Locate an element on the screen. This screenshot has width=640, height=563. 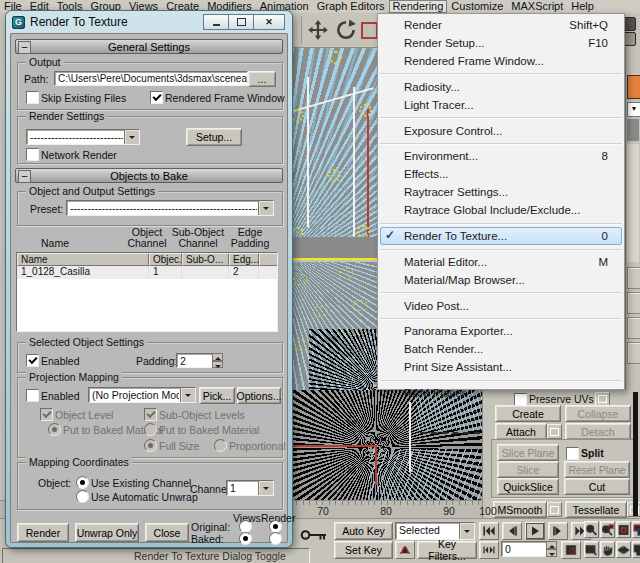
slice-plane-button: Slice Plane is located at coordinates (528, 452).